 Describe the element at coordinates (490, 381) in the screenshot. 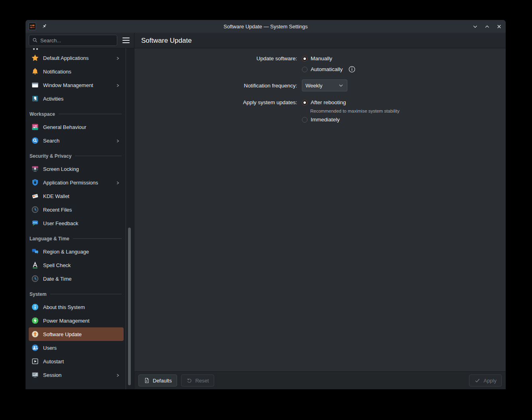

I see `apply-label: Apply` at that location.